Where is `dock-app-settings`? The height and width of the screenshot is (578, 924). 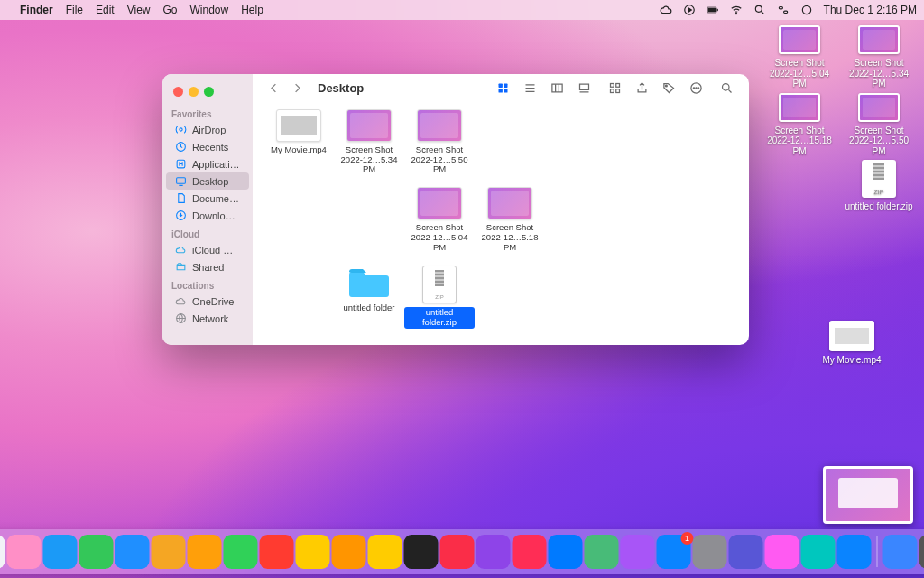 dock-app-settings is located at coordinates (710, 552).